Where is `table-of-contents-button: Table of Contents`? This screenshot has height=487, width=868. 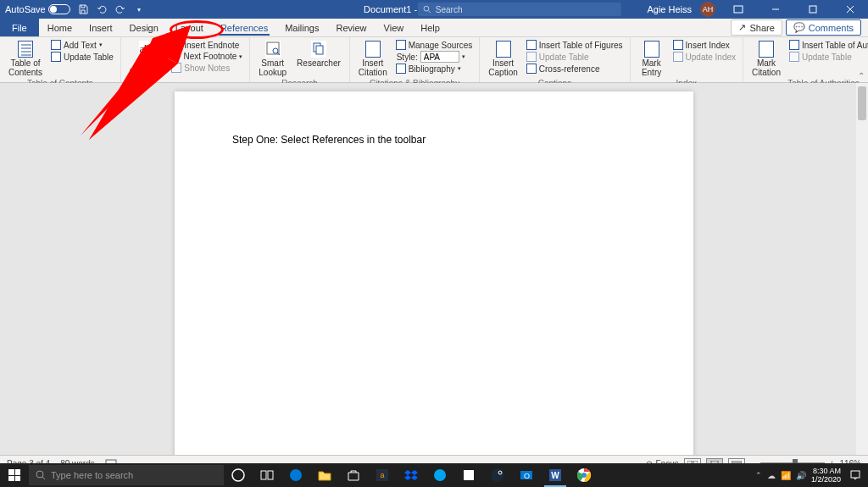
table-of-contents-button: Table of Contents is located at coordinates (25, 59).